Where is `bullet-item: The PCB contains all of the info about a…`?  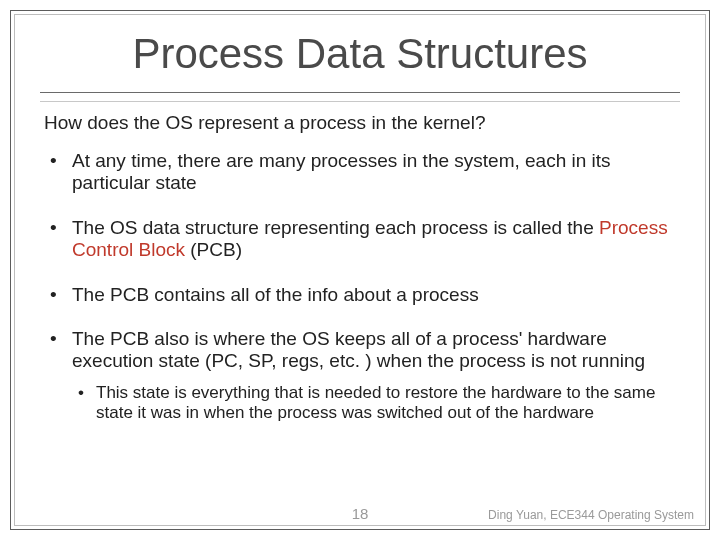 bullet-item: The PCB contains all of the info about a… is located at coordinates (371, 295).